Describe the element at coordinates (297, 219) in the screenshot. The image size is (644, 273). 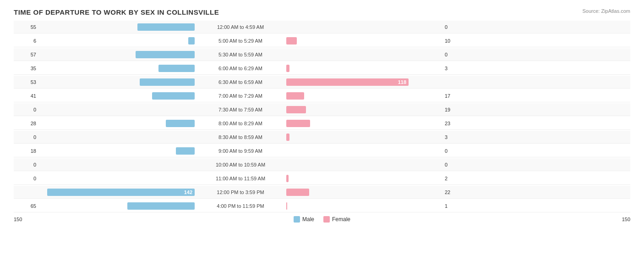
I see `male-color-box` at that location.